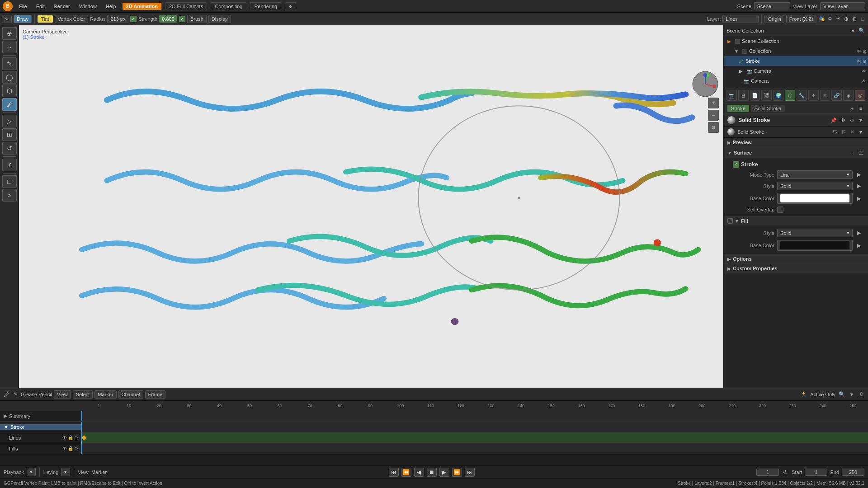  What do you see at coordinates (815, 198) in the screenshot?
I see `stroke-base-color-swatch` at bounding box center [815, 198].